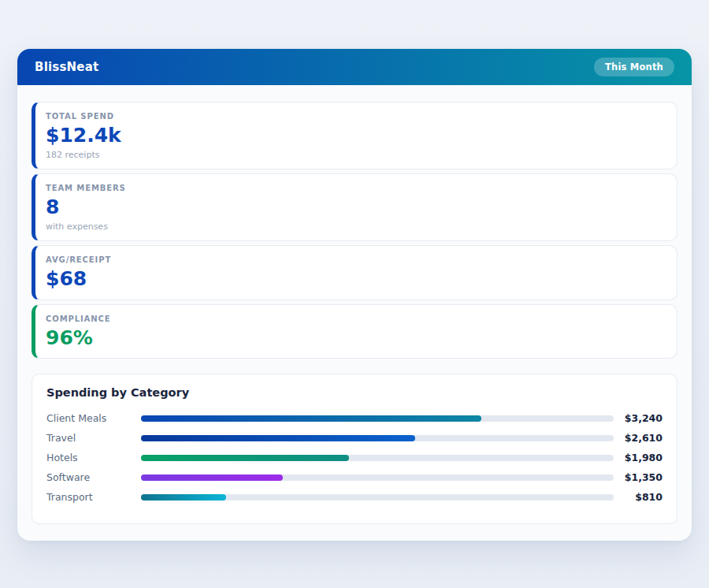  I want to click on stat-label: COMPLIANCE, so click(354, 319).